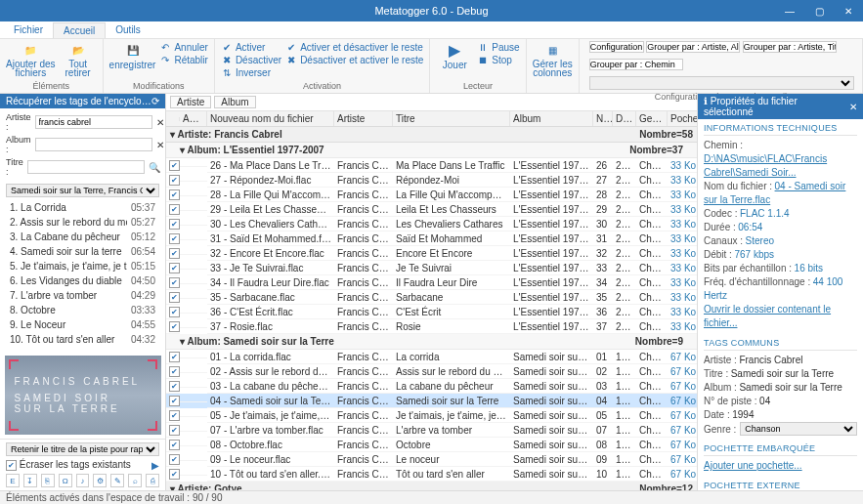 The height and width of the screenshot is (504, 863). I want to click on table-row: ✔27 - Répondez-Moi.flacFrancis CabrelRép…, so click(432, 180).